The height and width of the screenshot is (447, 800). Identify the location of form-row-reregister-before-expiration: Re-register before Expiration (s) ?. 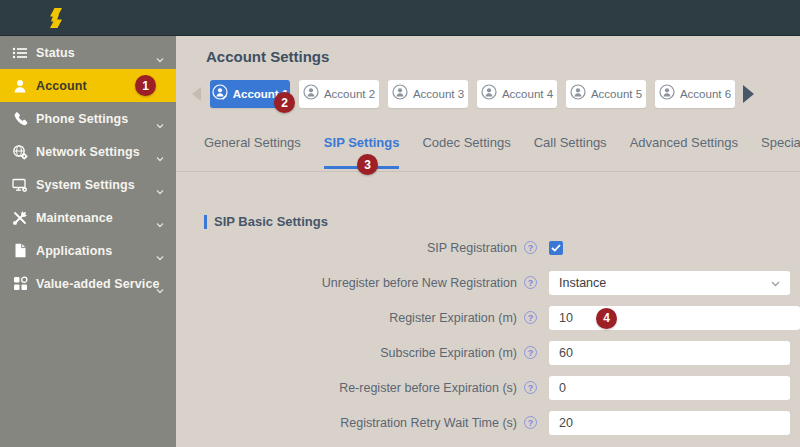
(488, 388).